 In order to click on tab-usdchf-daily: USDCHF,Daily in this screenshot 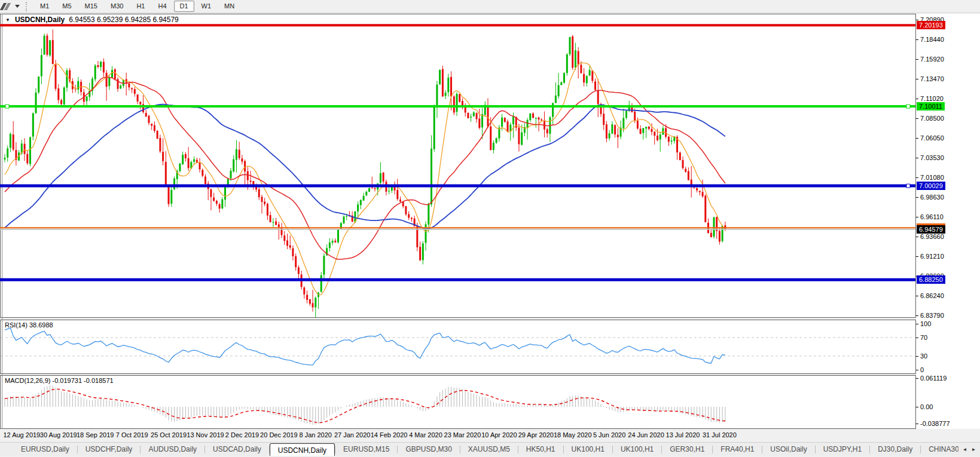, I will do `click(109, 449)`.